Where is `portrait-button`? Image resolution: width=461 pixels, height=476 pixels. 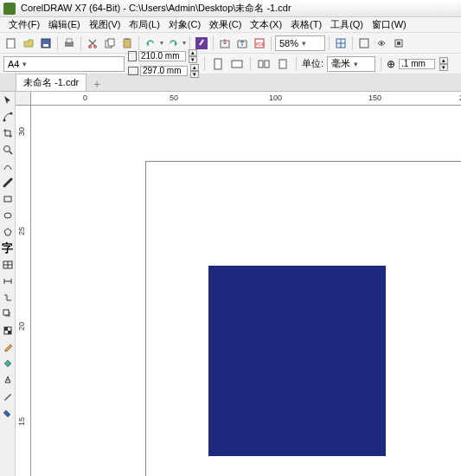 portrait-button is located at coordinates (218, 64).